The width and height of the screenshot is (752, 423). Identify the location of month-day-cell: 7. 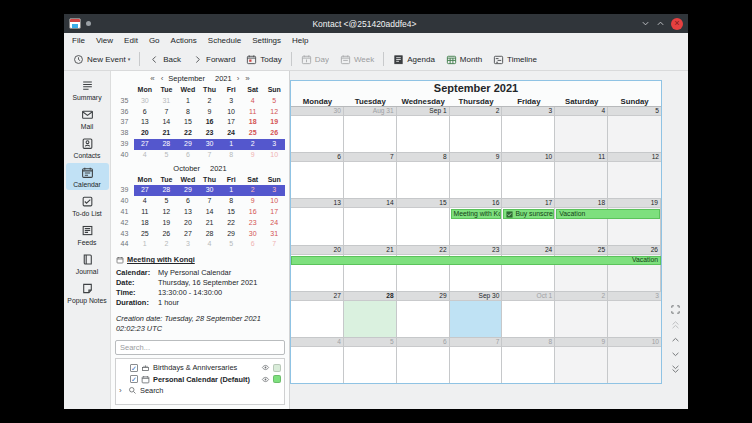
(476, 360).